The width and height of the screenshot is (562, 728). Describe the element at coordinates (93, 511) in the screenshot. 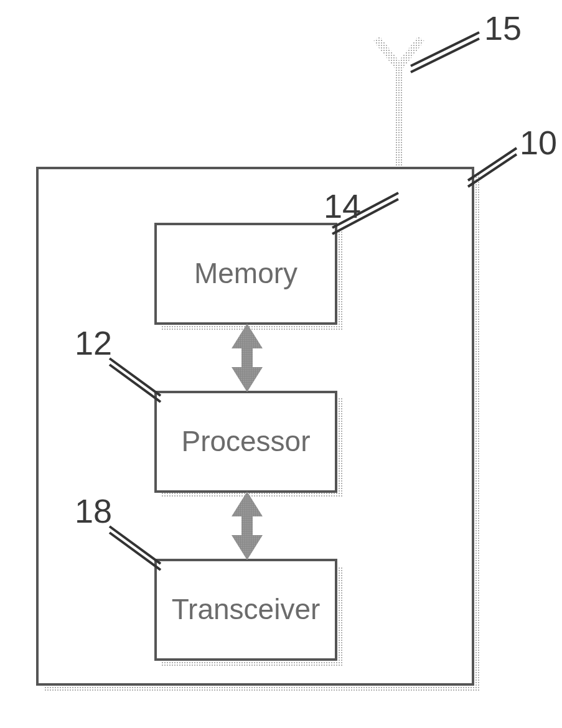

I see `label-transceiver-num: 18` at that location.